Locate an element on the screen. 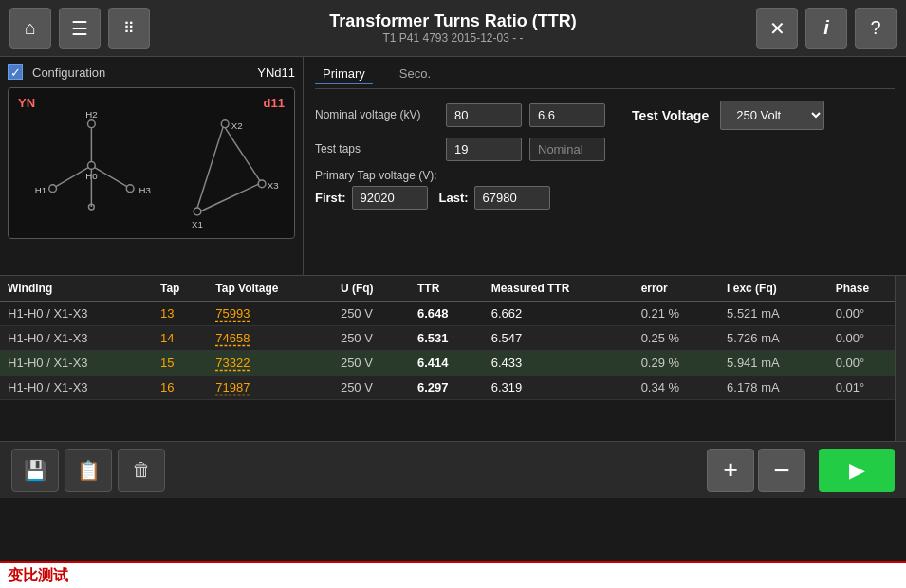 The image size is (906, 588). cell-error: 0.29 % is located at coordinates (676, 363).